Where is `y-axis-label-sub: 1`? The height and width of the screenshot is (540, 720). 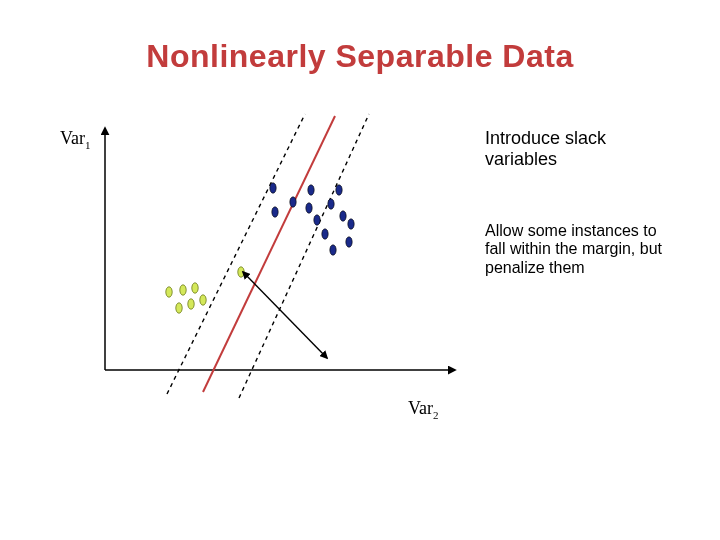
y-axis-label-sub: 1 is located at coordinates (88, 145).